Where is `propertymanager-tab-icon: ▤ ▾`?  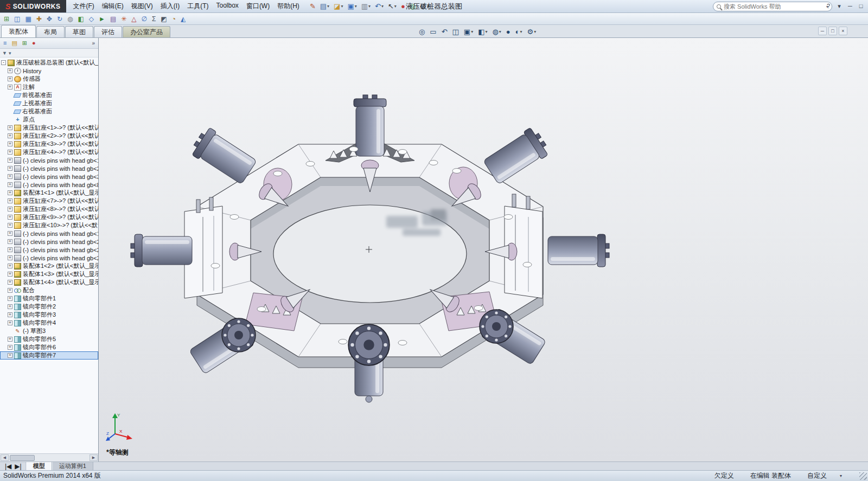
propertymanager-tab-icon: ▤ ▾ is located at coordinates (14, 43).